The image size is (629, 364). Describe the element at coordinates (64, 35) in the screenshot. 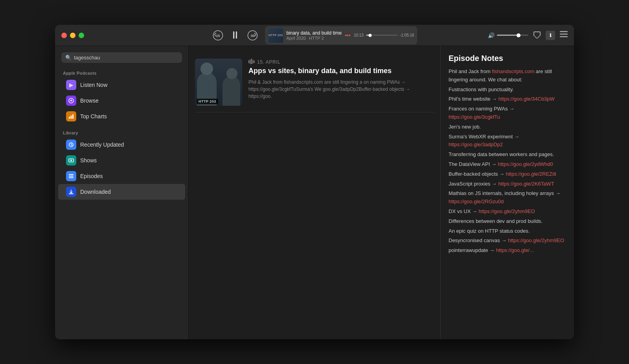

I see `close-button` at that location.